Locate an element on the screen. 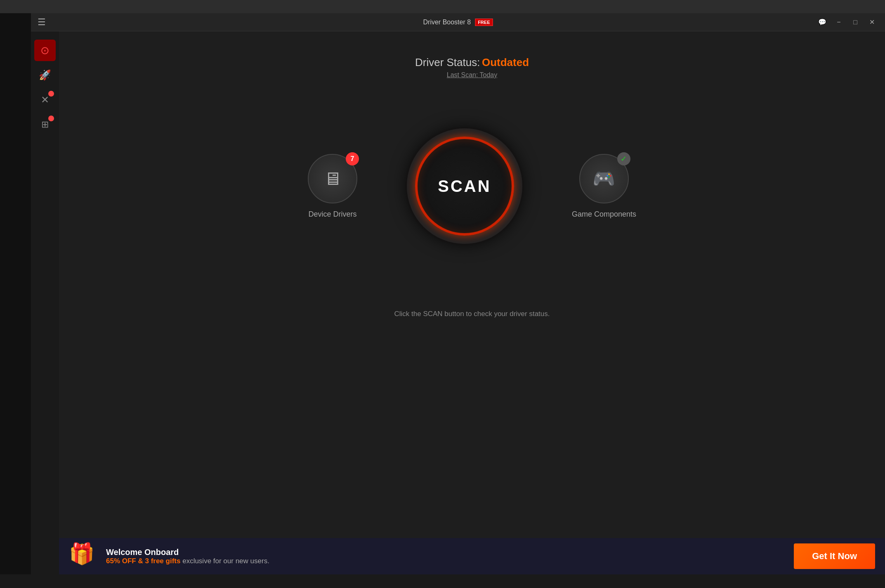 This screenshot has height=588, width=885. title-bar-center: Driver Booster 8 FREE is located at coordinates (458, 22).